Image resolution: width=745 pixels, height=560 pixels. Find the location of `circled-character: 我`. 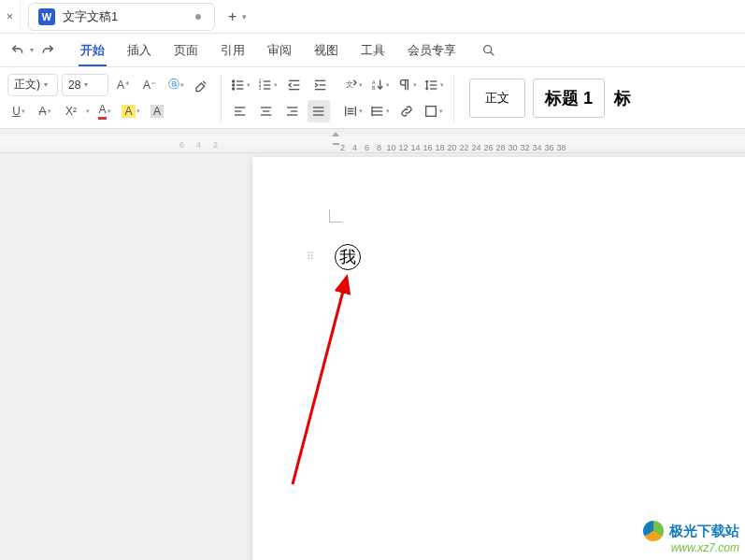

circled-character: 我 is located at coordinates (348, 257).